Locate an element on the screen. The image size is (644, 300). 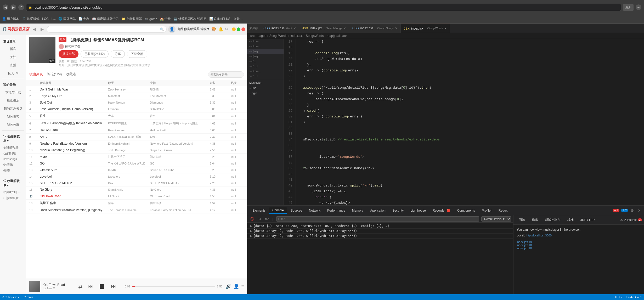
song-search-input is located at coordinates (226, 75).